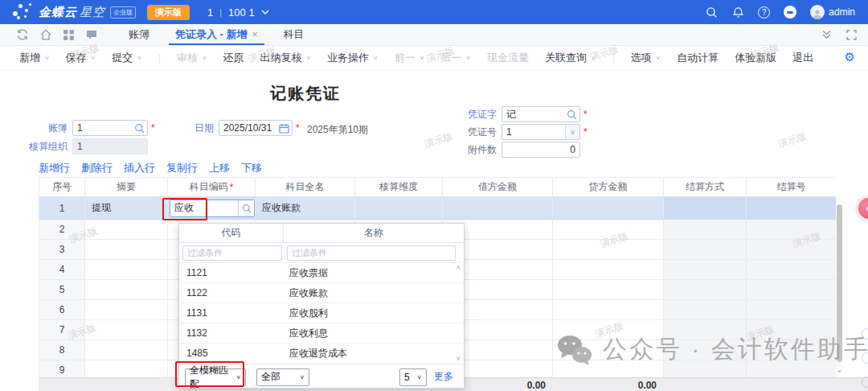  Describe the element at coordinates (711, 12) in the screenshot. I see `search-icon` at that location.